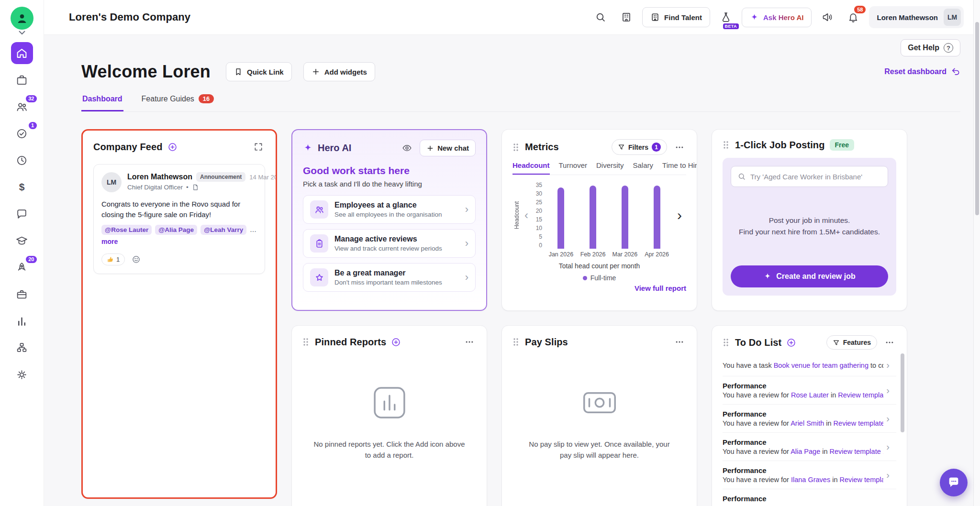  Describe the element at coordinates (22, 187) in the screenshot. I see `sidebar-item-payroll: $` at that location.